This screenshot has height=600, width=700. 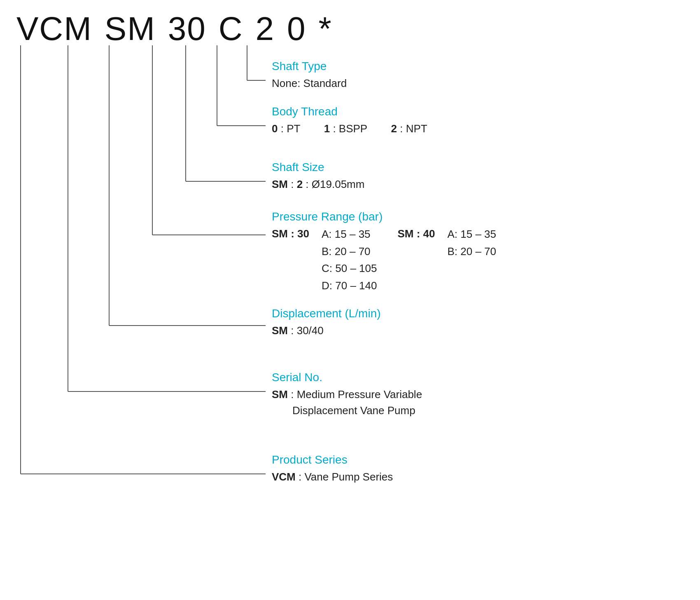 I want to click on pr-range-c: C: 50 – 105, so click(x=349, y=269).